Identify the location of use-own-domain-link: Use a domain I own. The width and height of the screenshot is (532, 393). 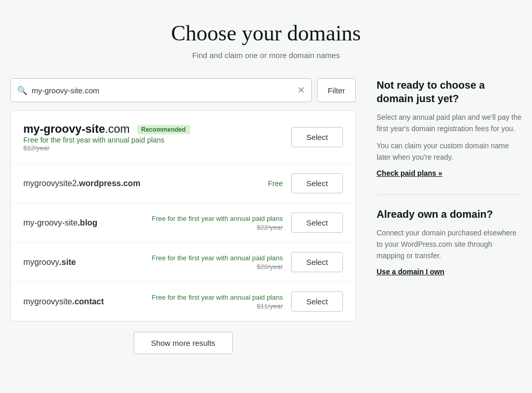
(410, 272).